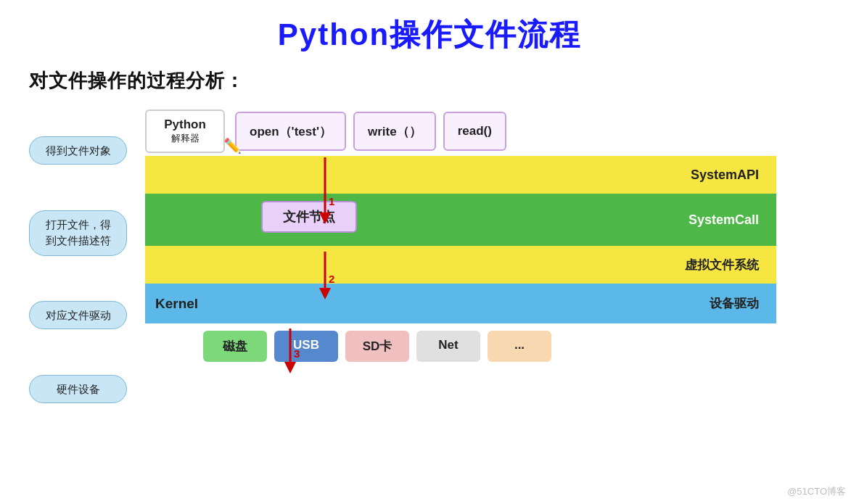 The height and width of the screenshot is (504, 859). What do you see at coordinates (235, 347) in the screenshot?
I see `hw-disk: 磁盘` at bounding box center [235, 347].